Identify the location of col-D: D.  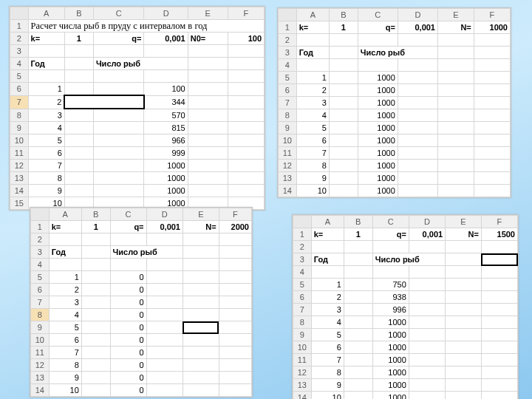
(166, 13).